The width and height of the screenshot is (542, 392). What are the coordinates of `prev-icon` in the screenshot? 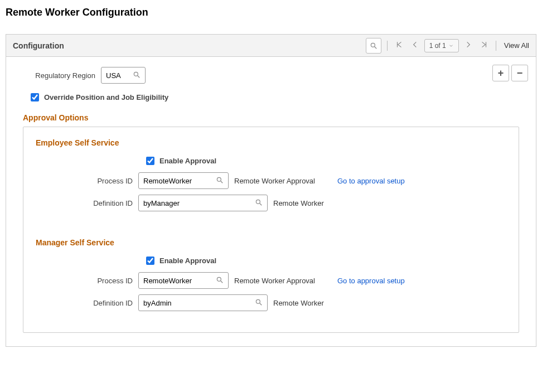 It's located at (415, 45).